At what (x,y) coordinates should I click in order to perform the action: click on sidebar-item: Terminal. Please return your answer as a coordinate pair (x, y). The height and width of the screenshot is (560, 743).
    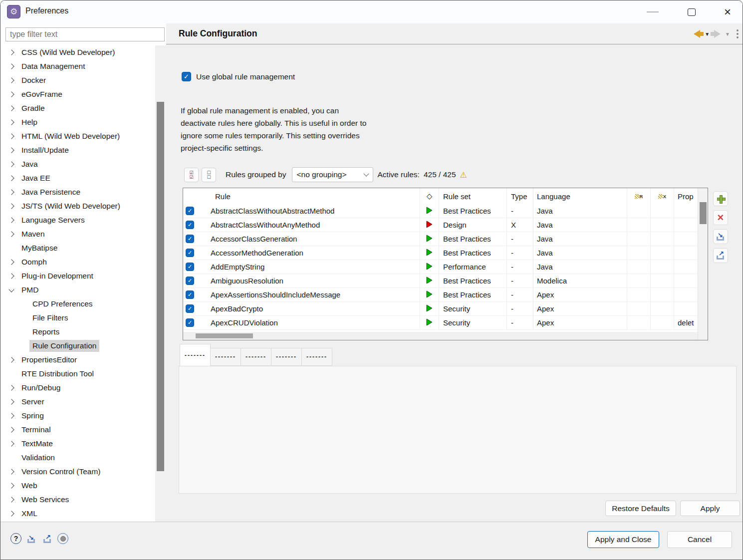
    Looking at the image, I should click on (78, 430).